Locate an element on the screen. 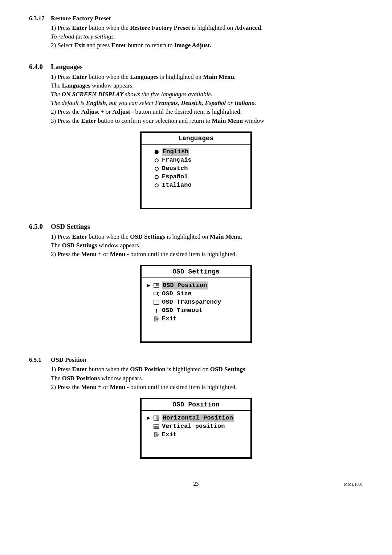 This screenshot has width=392, height=555. osd-size-icon is located at coordinates (156, 294).